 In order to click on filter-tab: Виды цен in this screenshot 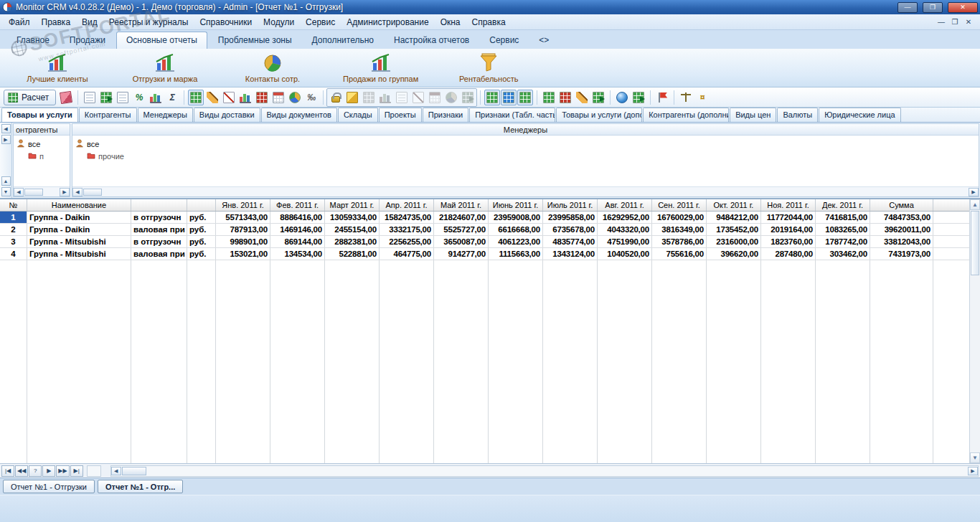, I will do `click(753, 115)`.